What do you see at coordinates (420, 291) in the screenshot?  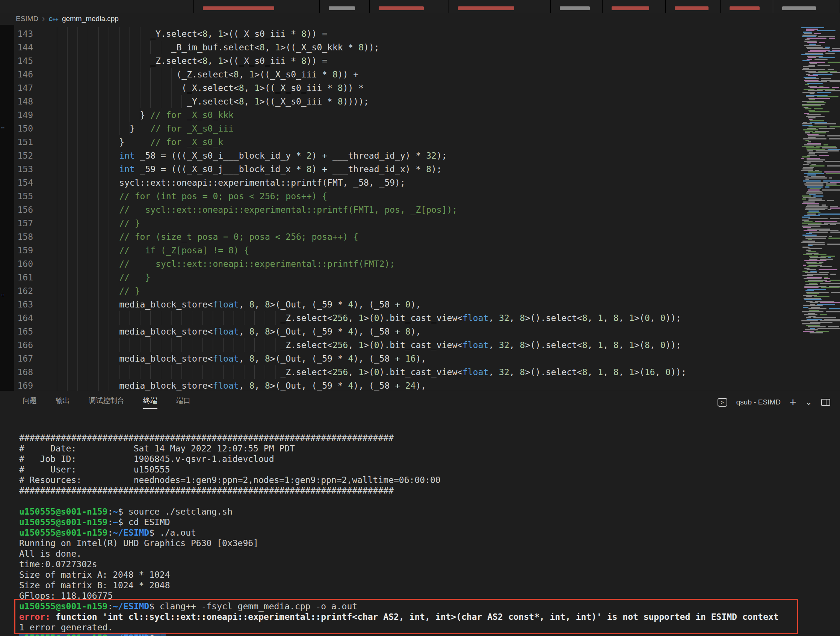 I see `code-line: 162 // }` at bounding box center [420, 291].